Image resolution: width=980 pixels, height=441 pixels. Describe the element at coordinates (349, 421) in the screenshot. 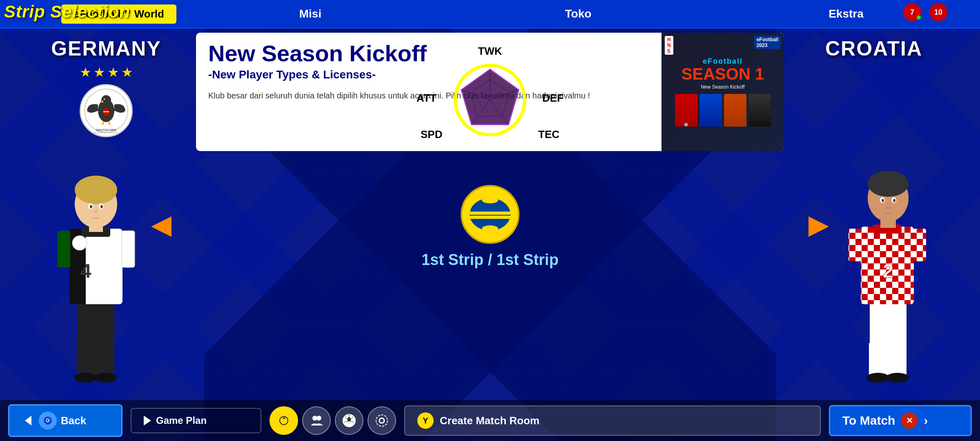

I see `football-icon` at that location.